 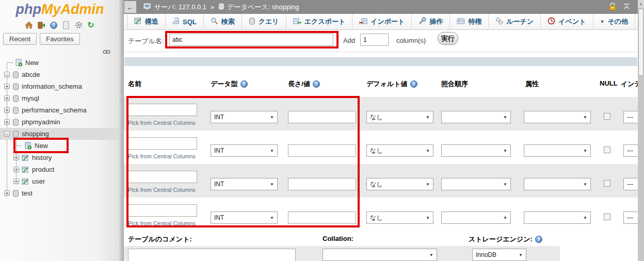 What do you see at coordinates (60, 169) in the screenshot?
I see `tree-item-product: + product` at bounding box center [60, 169].